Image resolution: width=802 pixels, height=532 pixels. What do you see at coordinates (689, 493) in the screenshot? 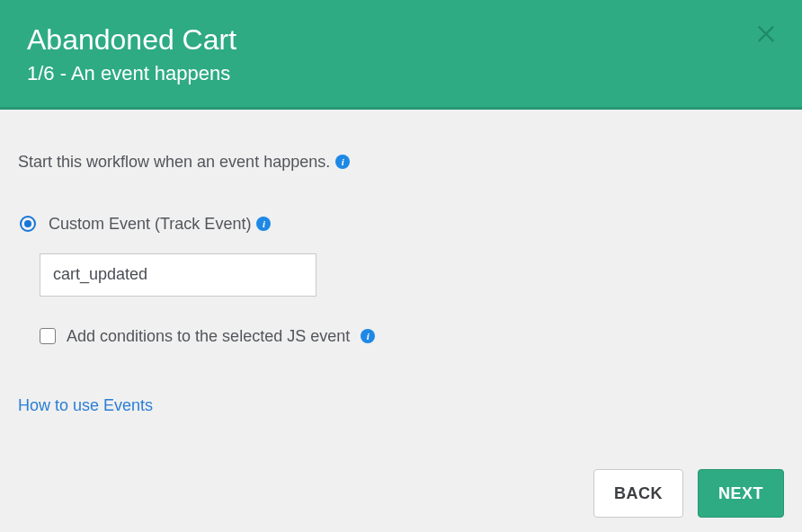
I see `modal-footer: BACK NEXT` at bounding box center [689, 493].